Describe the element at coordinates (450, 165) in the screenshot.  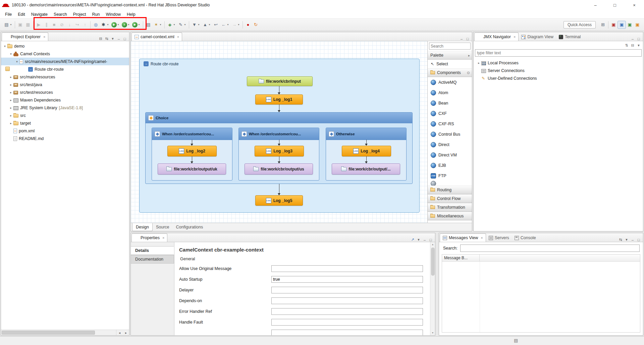
I see `palette-item-ejb: EJB` at that location.